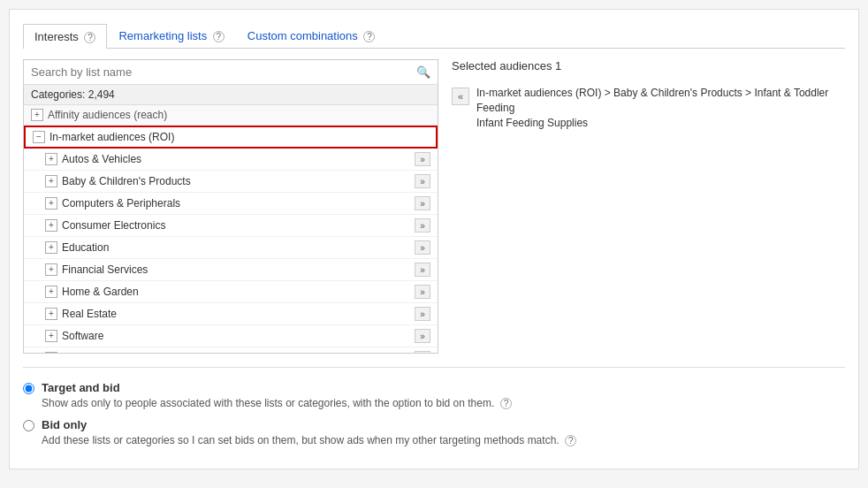 The width and height of the screenshot is (868, 488). What do you see at coordinates (423, 181) in the screenshot?
I see `baby-arrow-btn: »` at bounding box center [423, 181].